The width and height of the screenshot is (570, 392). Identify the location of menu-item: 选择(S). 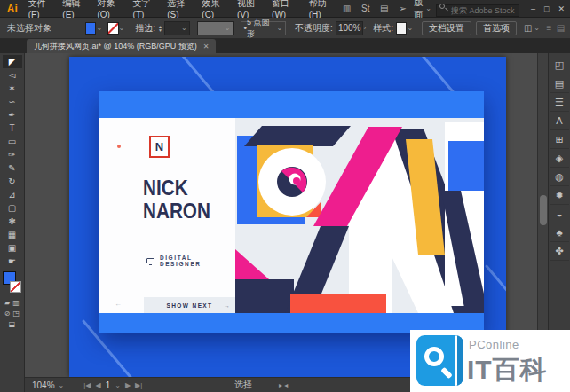
(180, 10).